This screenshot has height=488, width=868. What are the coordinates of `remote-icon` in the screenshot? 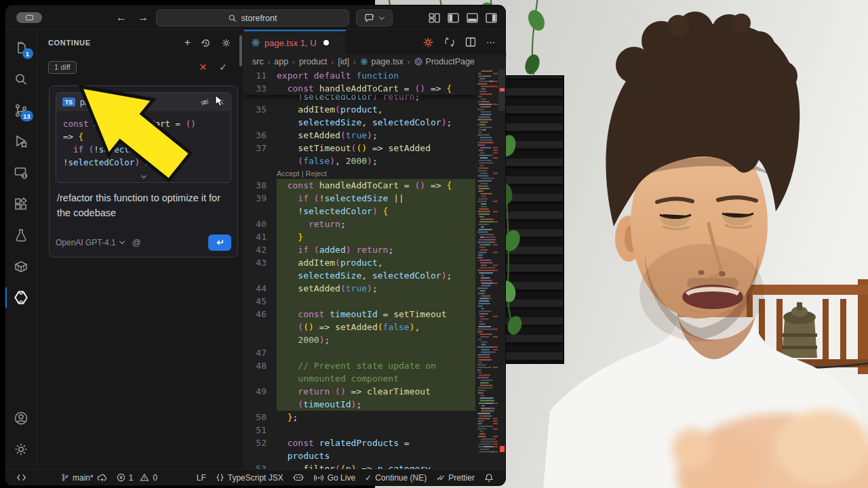 It's located at (22, 477).